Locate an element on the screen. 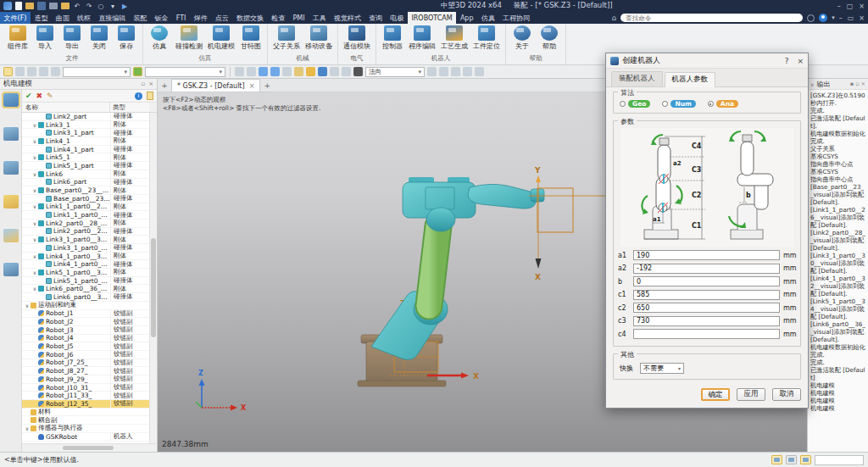  maximize-button: ▢ is located at coordinates (850, 7).